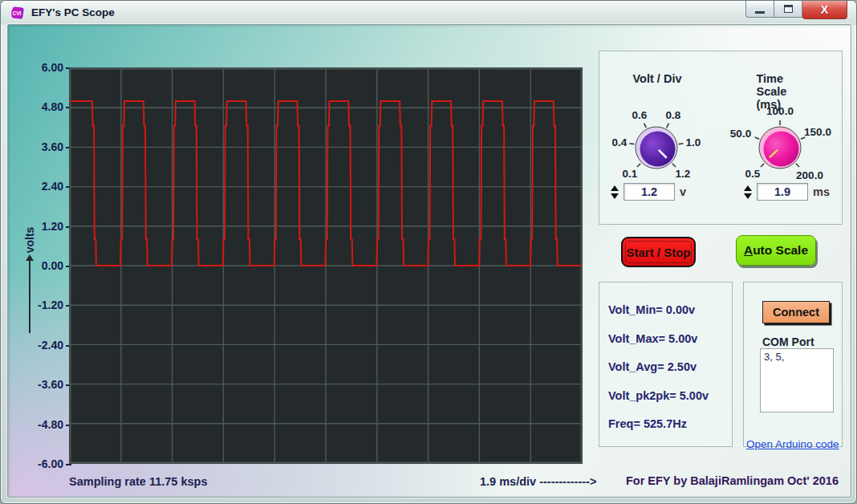 Image resolution: width=857 pixels, height=504 pixels. What do you see at coordinates (793, 445) in the screenshot?
I see `open-arduino-link: Open Arduino code` at bounding box center [793, 445].